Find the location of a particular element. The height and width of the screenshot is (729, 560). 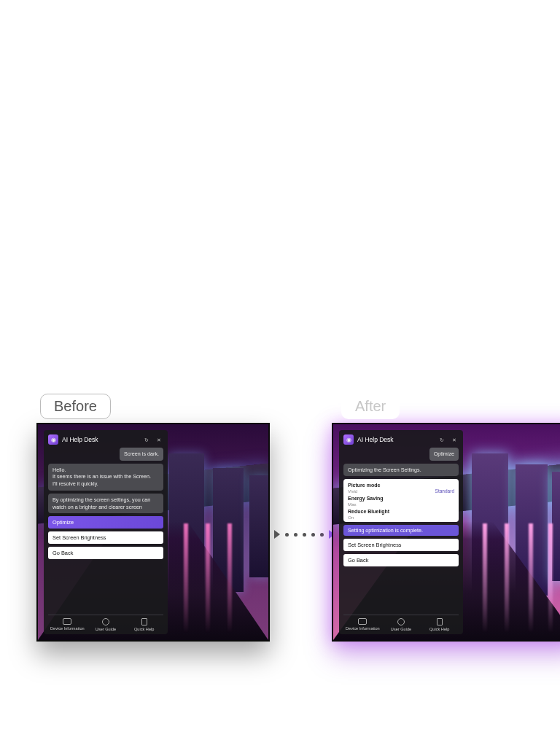

ai-help-desk-panel: ◉ AI Help Desk ↻ ✕ Optimize Optimizing t… is located at coordinates (401, 532).